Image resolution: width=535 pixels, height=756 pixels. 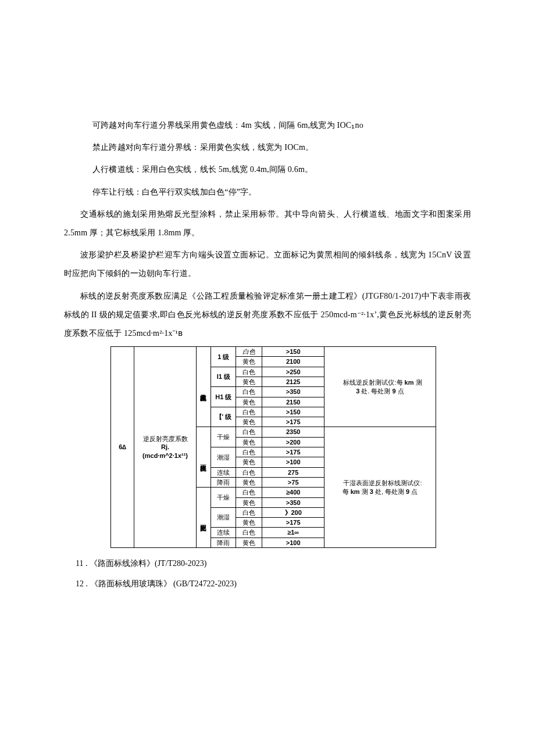 What do you see at coordinates (249, 411) in the screenshot?
I see `g1-l4-c1: 白色` at bounding box center [249, 411].